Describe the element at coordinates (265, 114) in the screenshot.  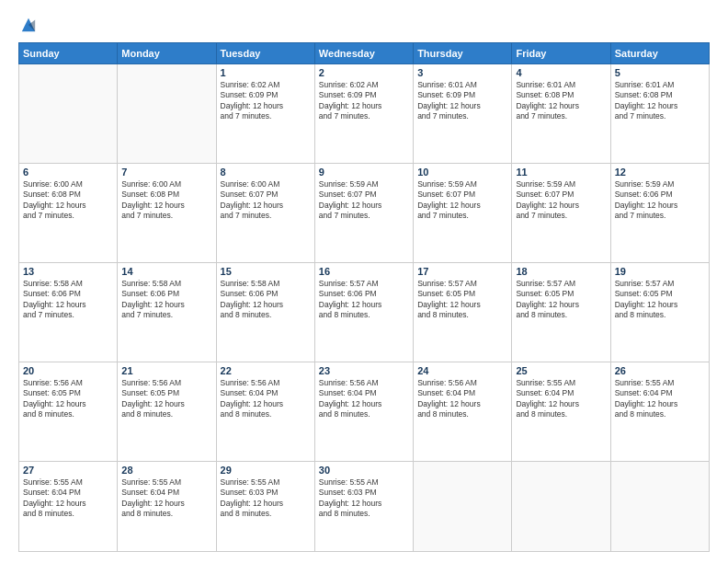
I see `calendar-cell: 1Sunrise: 6:02 AM Sunset: 6:09 PM Daylig…` at that location.